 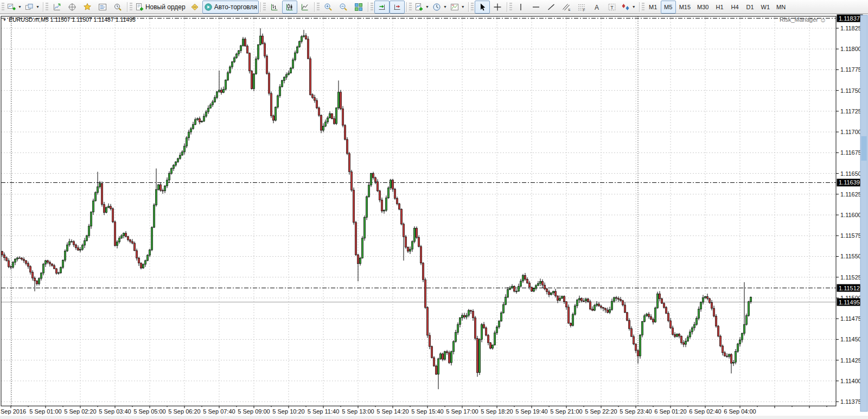 What do you see at coordinates (536, 7) in the screenshot?
I see `horizontal-line-button` at bounding box center [536, 7].